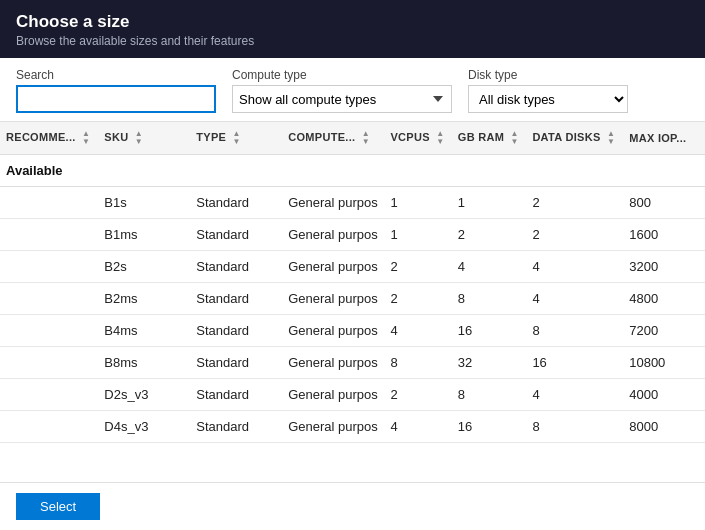 The image size is (705, 530). Describe the element at coordinates (548, 90) in the screenshot. I see `disk-field-group: Disk type All disk types` at that location.